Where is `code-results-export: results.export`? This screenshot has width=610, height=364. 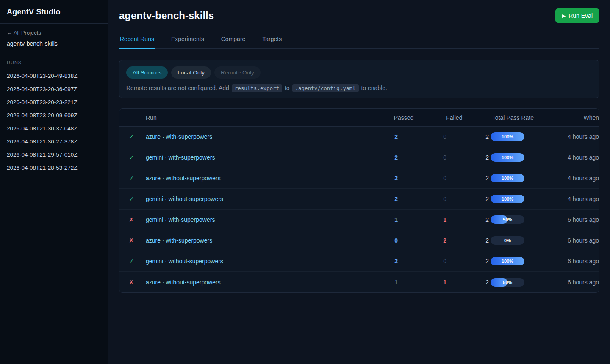 code-results-export: results.export is located at coordinates (257, 88).